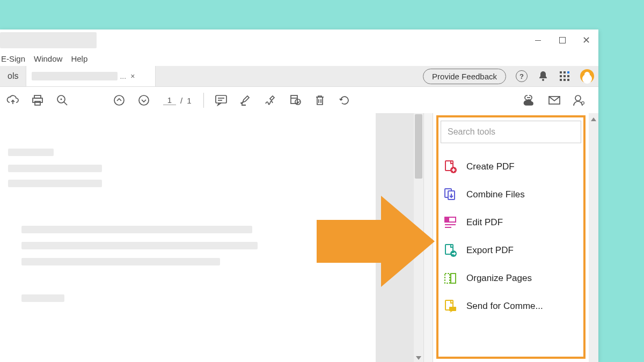 The image size is (644, 362). I want to click on print-icon, so click(38, 100).